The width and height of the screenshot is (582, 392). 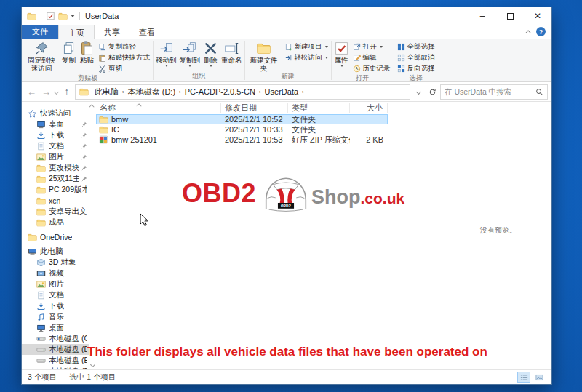 I want to click on history-button: 历史记录, so click(x=372, y=68).